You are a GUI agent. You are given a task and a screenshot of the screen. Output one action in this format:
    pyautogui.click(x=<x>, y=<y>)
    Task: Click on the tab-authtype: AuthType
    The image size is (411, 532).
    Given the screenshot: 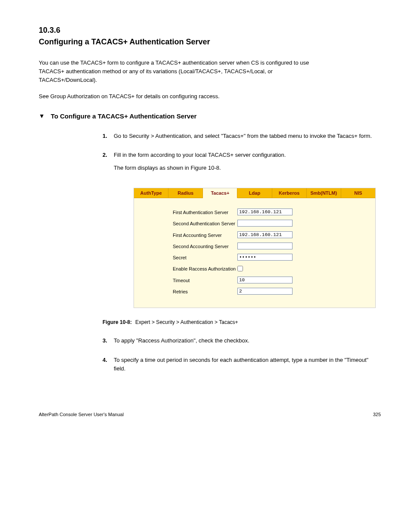 What is the action you would take?
    pyautogui.click(x=151, y=193)
    